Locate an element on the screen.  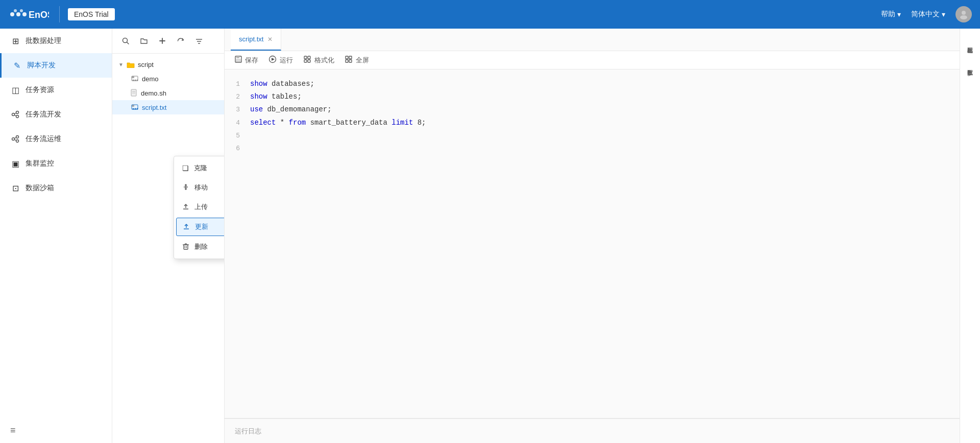
app-title: EnOS Trial is located at coordinates (91, 14).